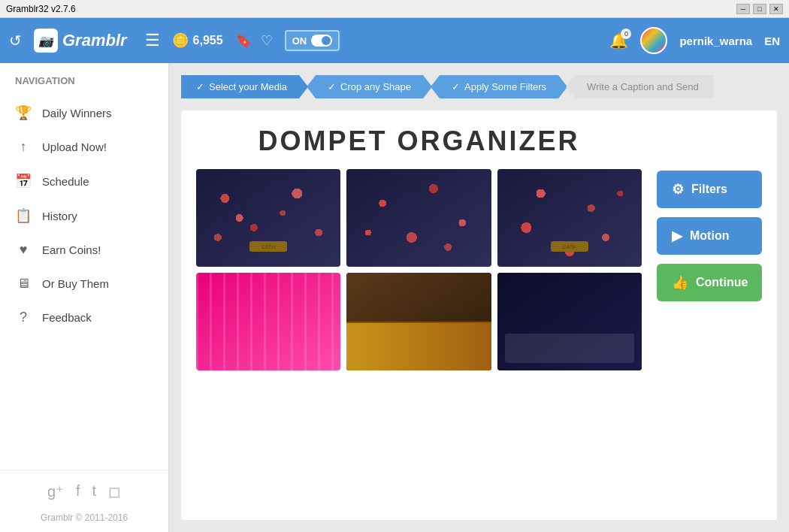 This screenshot has width=789, height=532. Describe the element at coordinates (709, 236) in the screenshot. I see `motion-button: ▶ Motion` at that location.